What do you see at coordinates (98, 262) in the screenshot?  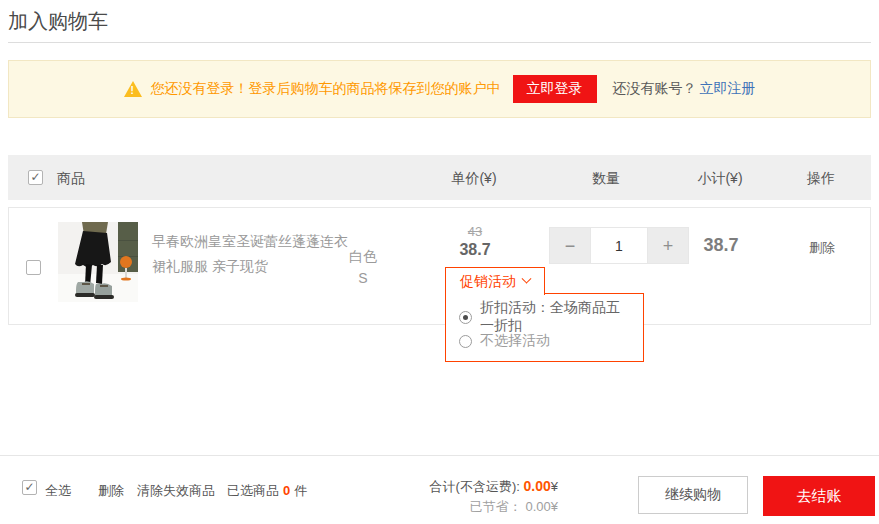 I see `product-image` at bounding box center [98, 262].